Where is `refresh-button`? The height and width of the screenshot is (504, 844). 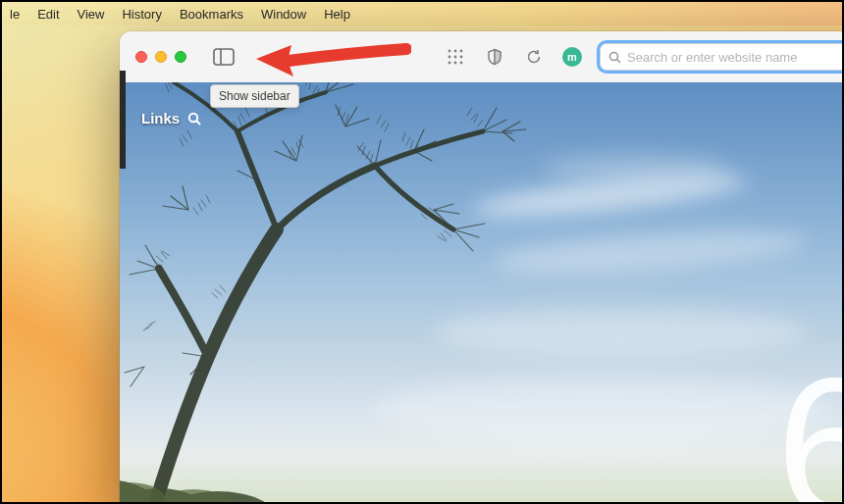 refresh-button is located at coordinates (534, 57).